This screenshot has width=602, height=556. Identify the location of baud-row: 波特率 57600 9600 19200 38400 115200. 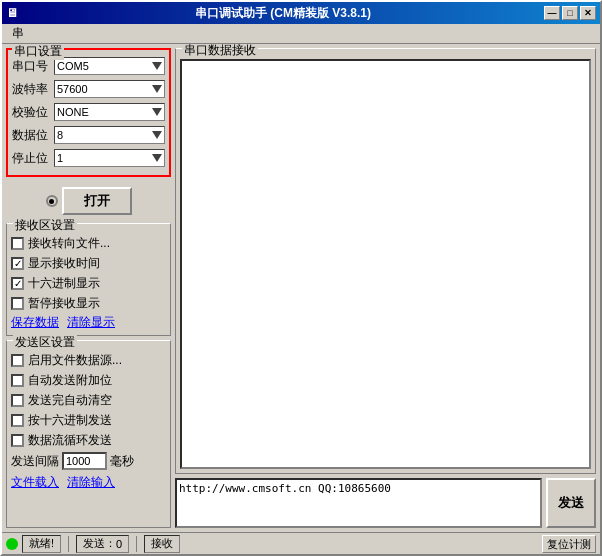
(88, 89).